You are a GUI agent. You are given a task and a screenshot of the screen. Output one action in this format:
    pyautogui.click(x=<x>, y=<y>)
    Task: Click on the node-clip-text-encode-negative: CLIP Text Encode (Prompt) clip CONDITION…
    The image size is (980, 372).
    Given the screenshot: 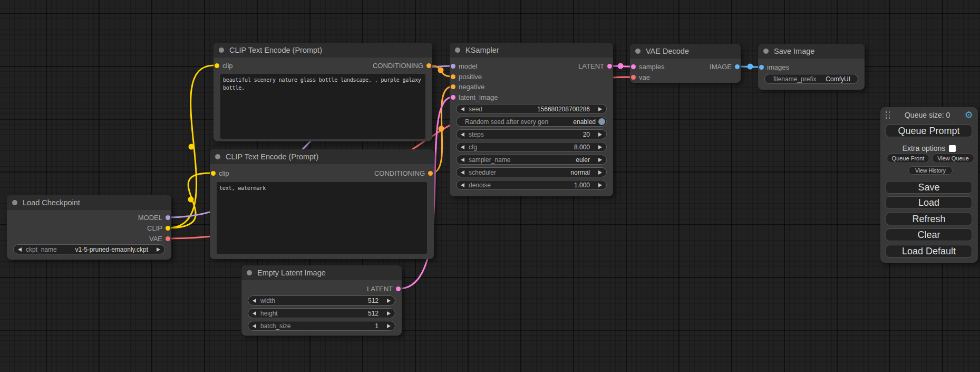 What is the action you would take?
    pyautogui.click(x=322, y=204)
    